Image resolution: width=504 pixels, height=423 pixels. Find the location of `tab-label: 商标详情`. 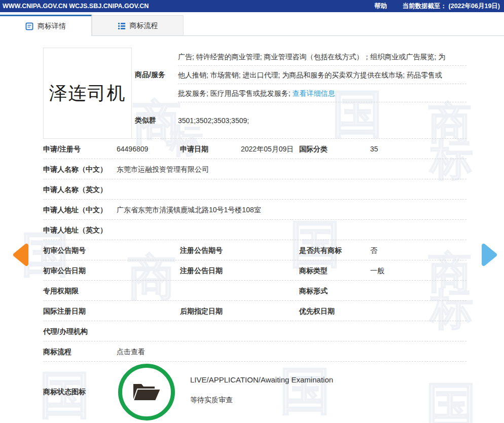

tab-label: 商标详情 is located at coordinates (52, 26).